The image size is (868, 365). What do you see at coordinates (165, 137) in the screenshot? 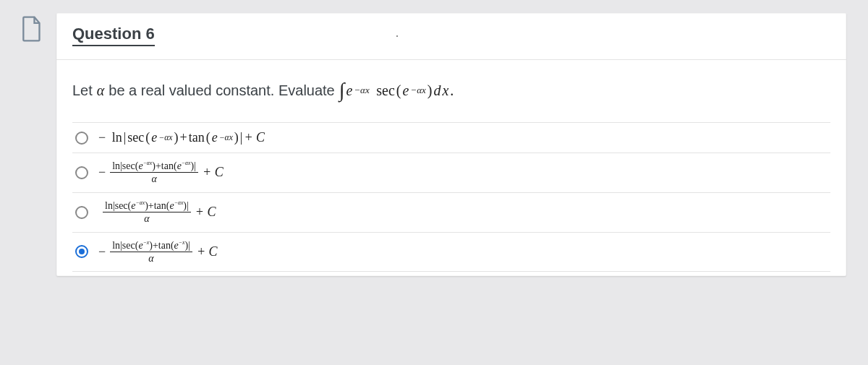
I see `opt1-exp1: −αx` at bounding box center [165, 137].